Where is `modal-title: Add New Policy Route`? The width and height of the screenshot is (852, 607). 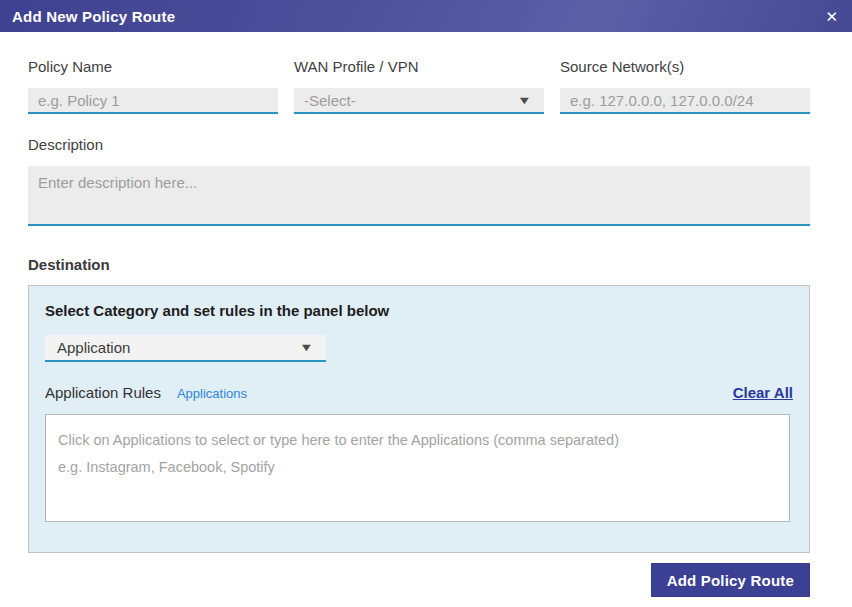 modal-title: Add New Policy Route is located at coordinates (94, 16).